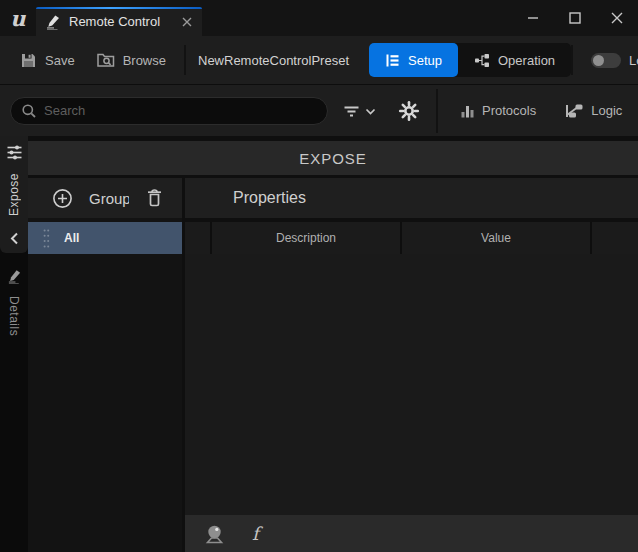 This screenshot has height=552, width=638. Describe the element at coordinates (575, 18) in the screenshot. I see `window-controls` at that location.